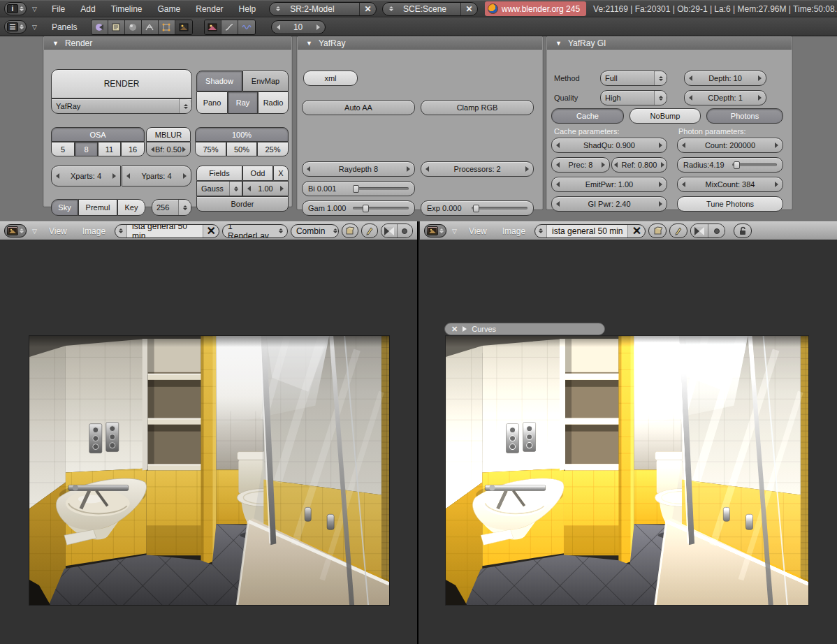 The image size is (837, 644). I want to click on processors-field: Processors: 2, so click(477, 169).